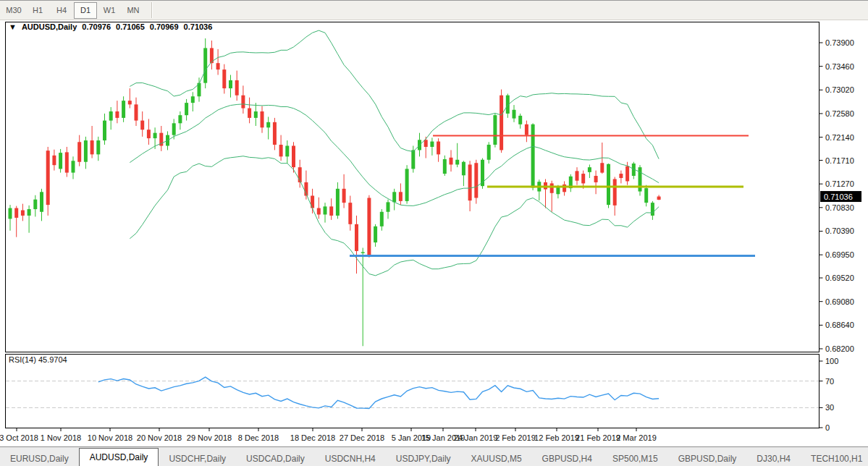  What do you see at coordinates (636, 459) in the screenshot?
I see `chart-tab-sp500-m15: SP500,M15` at bounding box center [636, 459].